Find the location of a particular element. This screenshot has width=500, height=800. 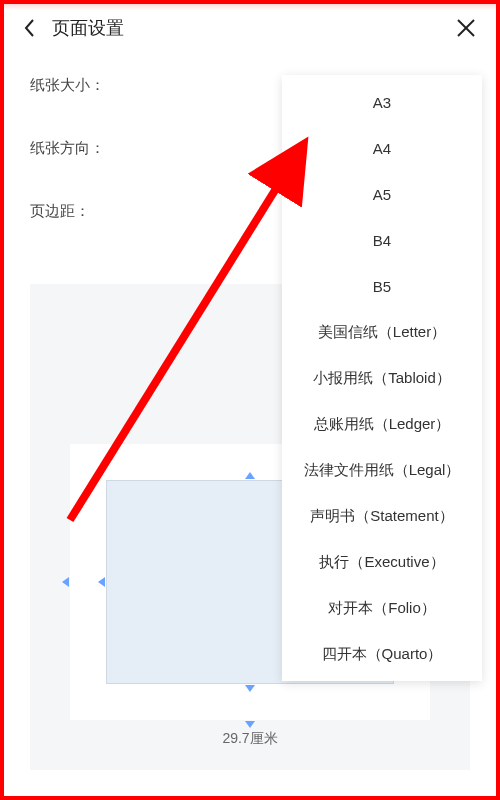

paper-size-option: B4 is located at coordinates (382, 240).